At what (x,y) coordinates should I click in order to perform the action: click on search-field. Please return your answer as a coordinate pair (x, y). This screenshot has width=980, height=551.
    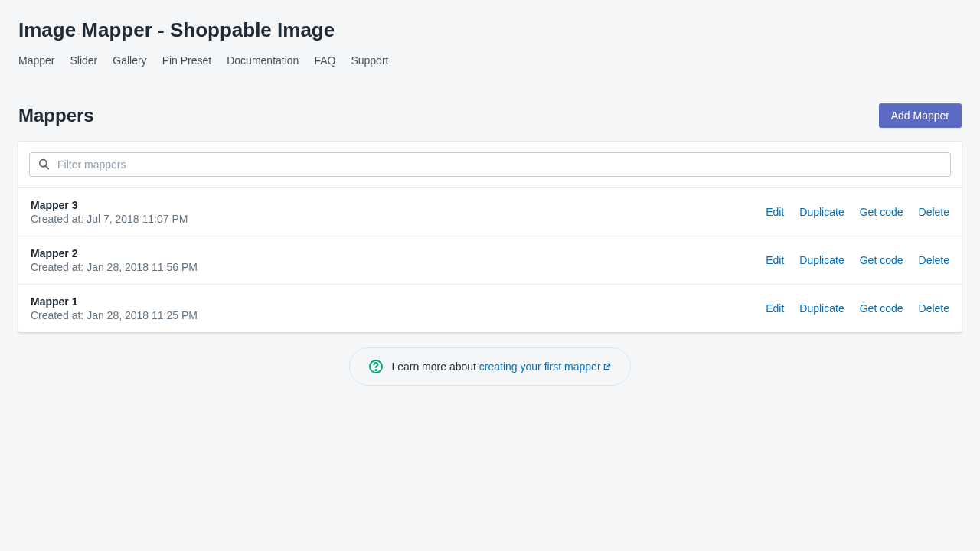
    Looking at the image, I should click on (490, 165).